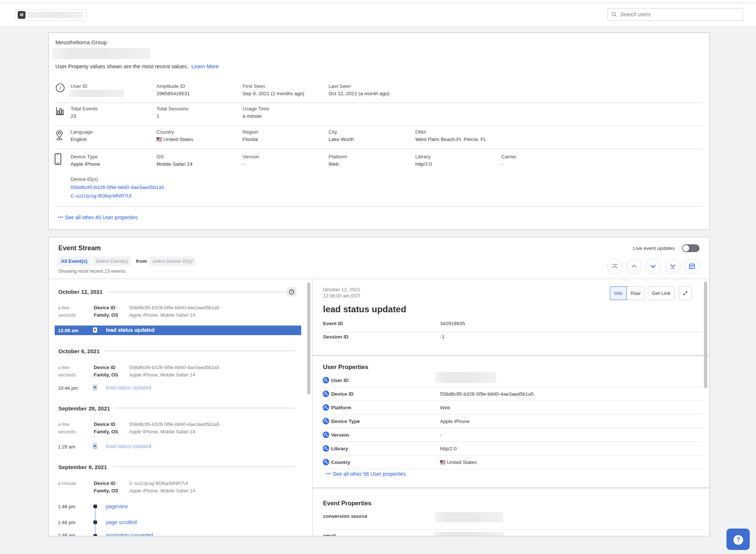 The image size is (756, 554). What do you see at coordinates (60, 88) in the screenshot?
I see `svg-text: i` at bounding box center [60, 88].